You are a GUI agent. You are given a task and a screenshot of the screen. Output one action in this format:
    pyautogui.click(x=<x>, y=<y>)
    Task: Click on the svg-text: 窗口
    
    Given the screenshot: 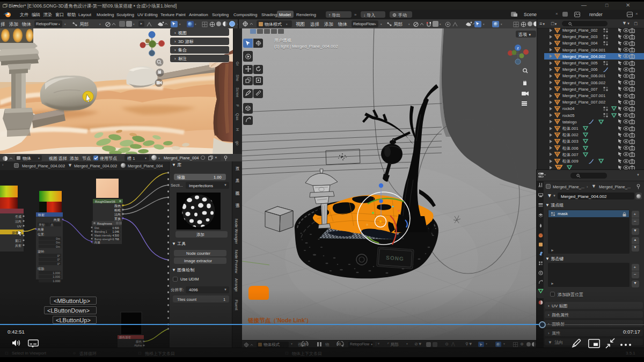 What is the action you would take?
    pyautogui.click(x=18, y=241)
    